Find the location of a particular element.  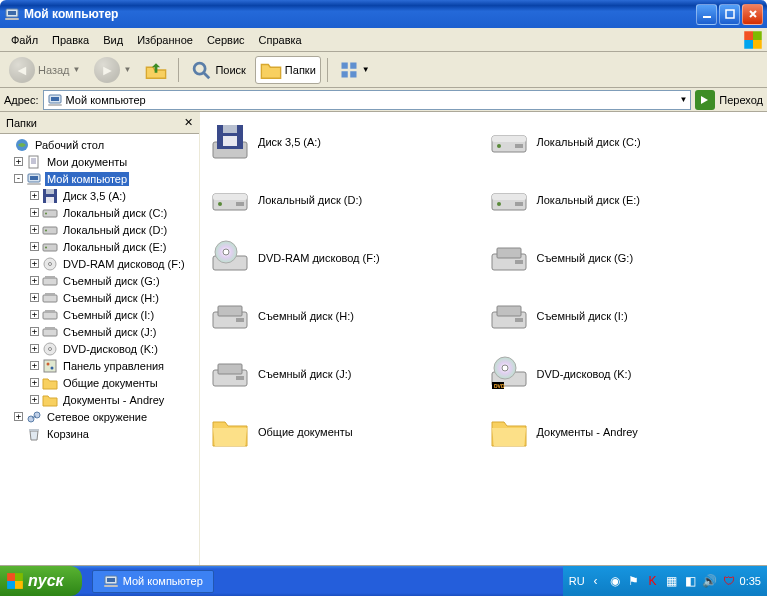

dvd-disc-icon is located at coordinates (509, 374).